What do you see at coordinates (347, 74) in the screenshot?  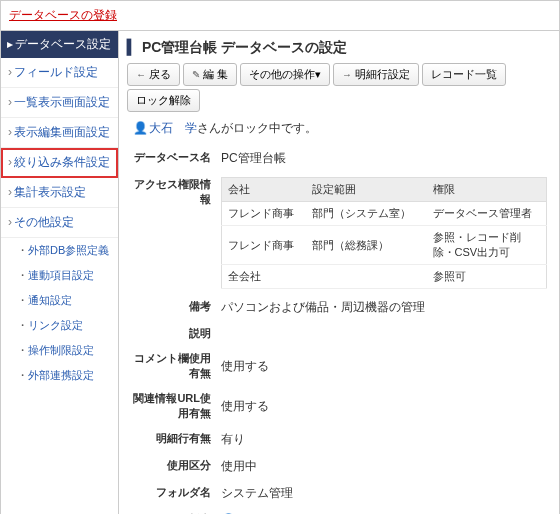 I see `btn-icon: →` at bounding box center [347, 74].